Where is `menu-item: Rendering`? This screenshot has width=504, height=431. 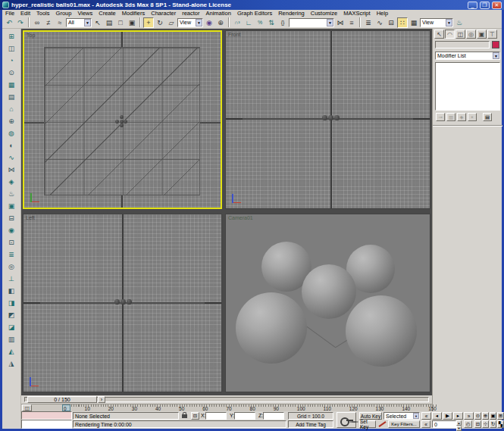
menu-item: Rendering is located at coordinates (291, 14).